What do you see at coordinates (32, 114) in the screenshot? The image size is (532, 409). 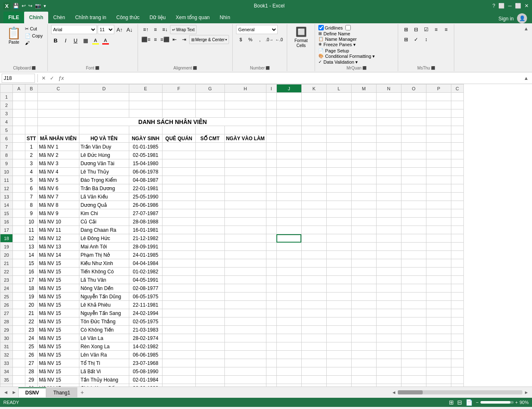 I see `cell-B3` at bounding box center [32, 114].